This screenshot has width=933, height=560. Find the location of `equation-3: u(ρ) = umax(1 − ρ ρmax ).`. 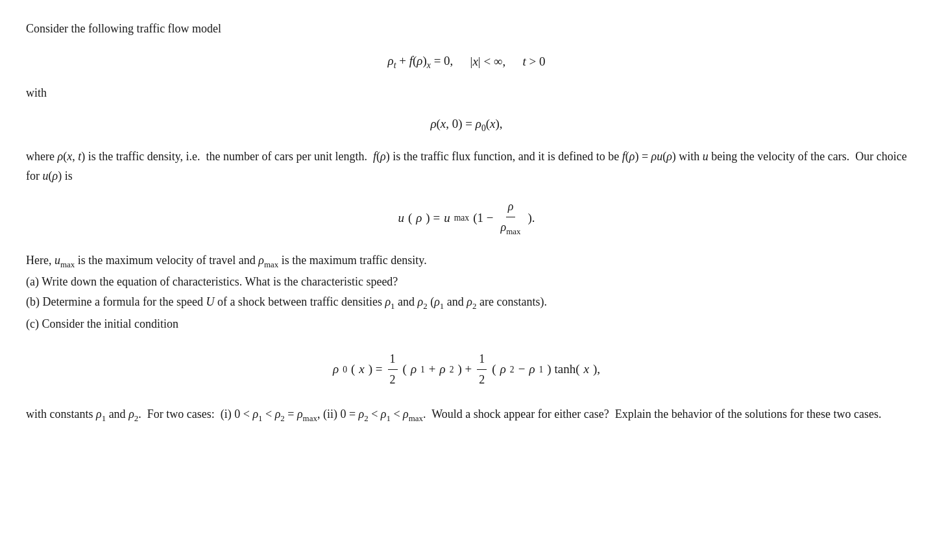

equation-3: u(ρ) = umax(1 − ρ ρmax ). is located at coordinates (467, 218).